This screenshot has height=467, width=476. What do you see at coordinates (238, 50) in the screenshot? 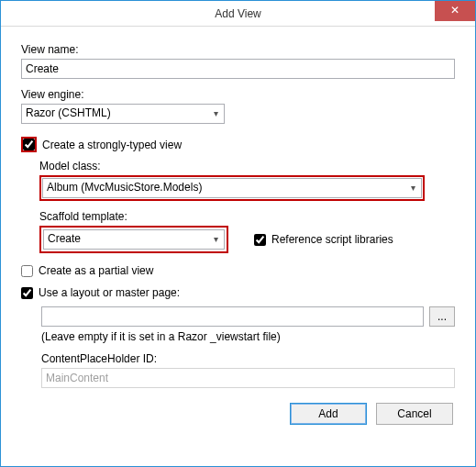
I see `view-name-label: View name:` at bounding box center [238, 50].